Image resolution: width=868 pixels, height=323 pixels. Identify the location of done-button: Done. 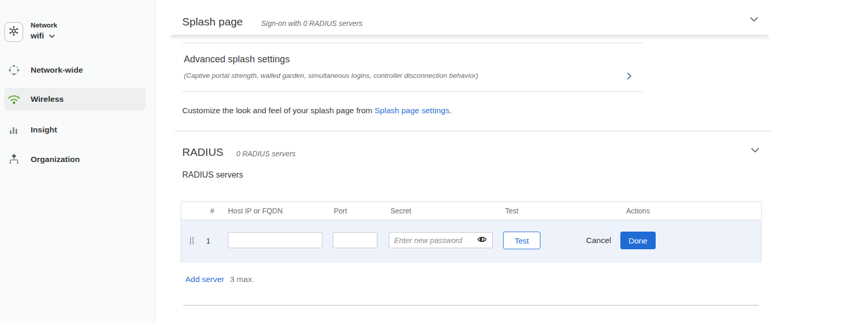
(638, 240).